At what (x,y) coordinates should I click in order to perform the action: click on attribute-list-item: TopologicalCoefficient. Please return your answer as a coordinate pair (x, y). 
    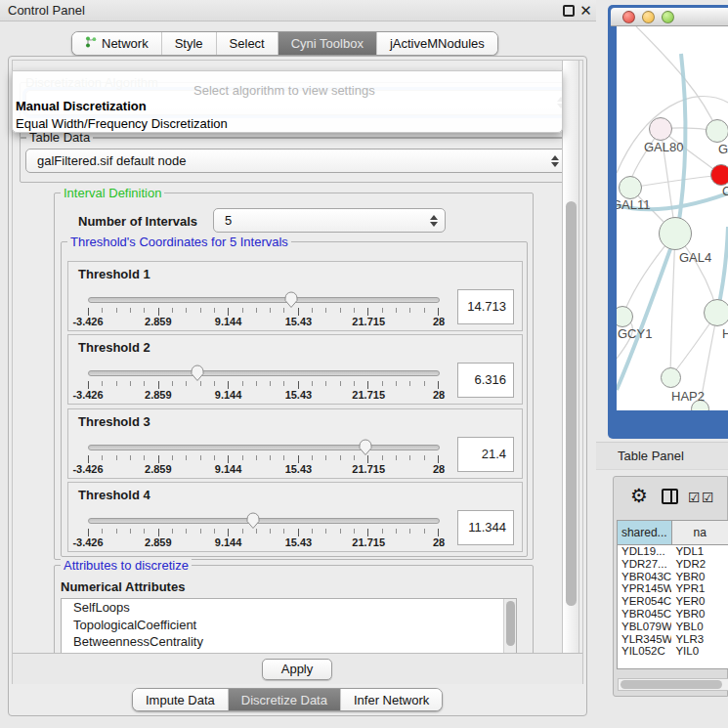
    Looking at the image, I should click on (289, 625).